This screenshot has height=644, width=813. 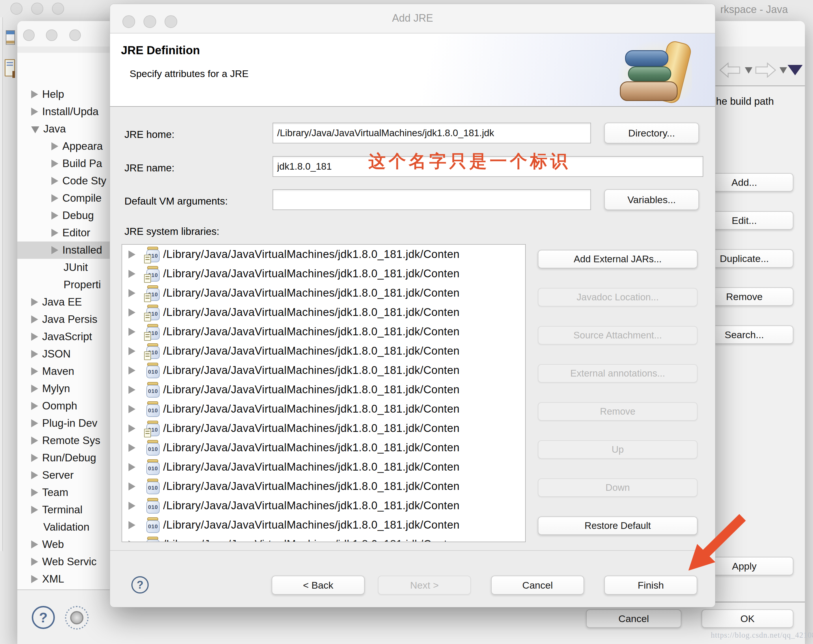 I want to click on main-minimize-icon, so click(x=37, y=9).